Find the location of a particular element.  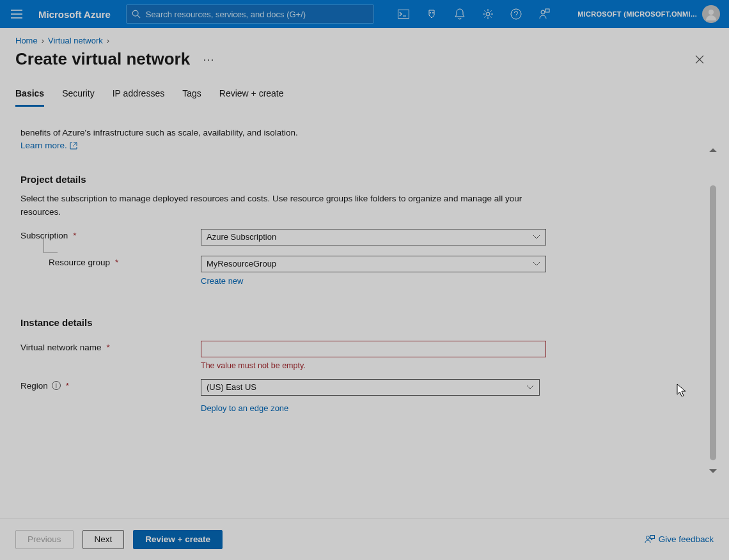

tab-security: Security is located at coordinates (78, 97).